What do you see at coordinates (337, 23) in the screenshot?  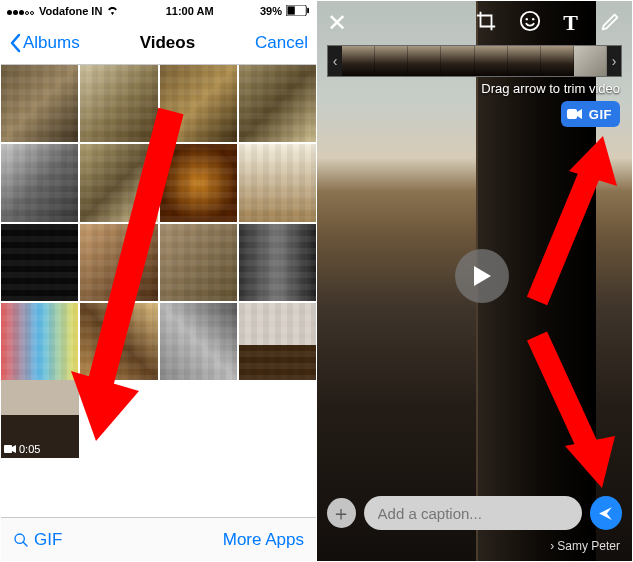 I see `close-button: ✕` at bounding box center [337, 23].